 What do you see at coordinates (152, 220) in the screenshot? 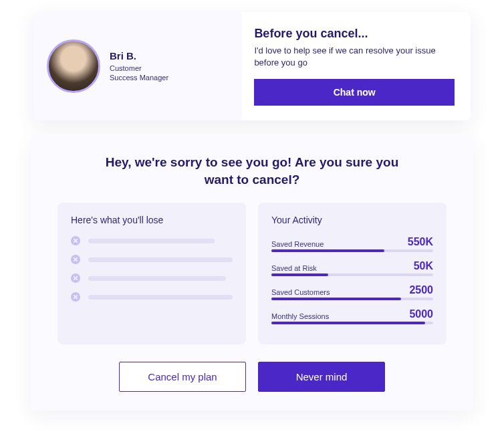
I see `lose-panel-title: Here's what you'll lose` at bounding box center [152, 220].